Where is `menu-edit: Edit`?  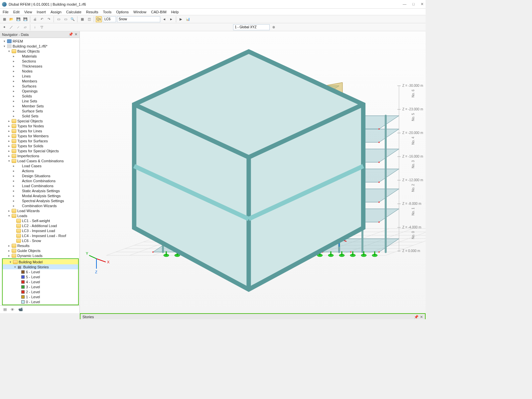
menu-edit: Edit is located at coordinates (17, 12).